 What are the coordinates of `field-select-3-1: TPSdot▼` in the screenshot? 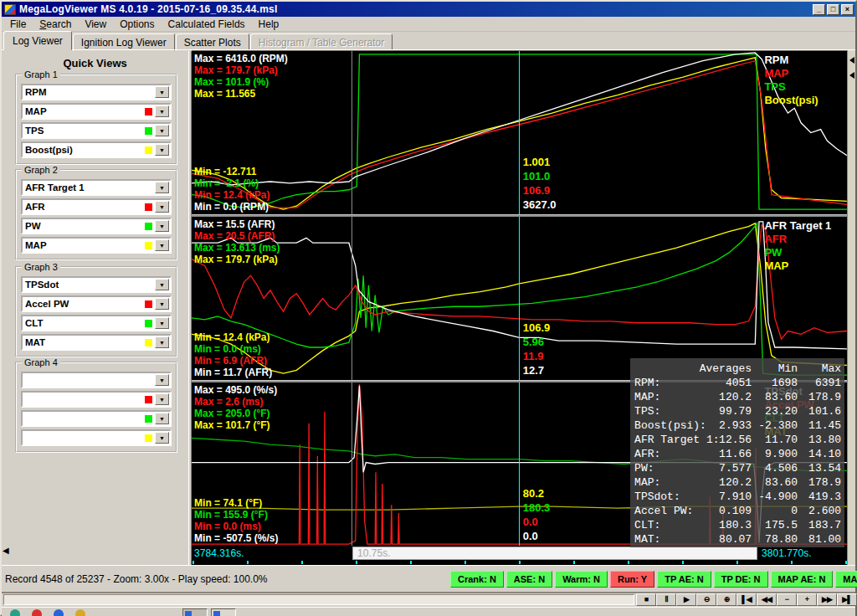 It's located at (96, 285).